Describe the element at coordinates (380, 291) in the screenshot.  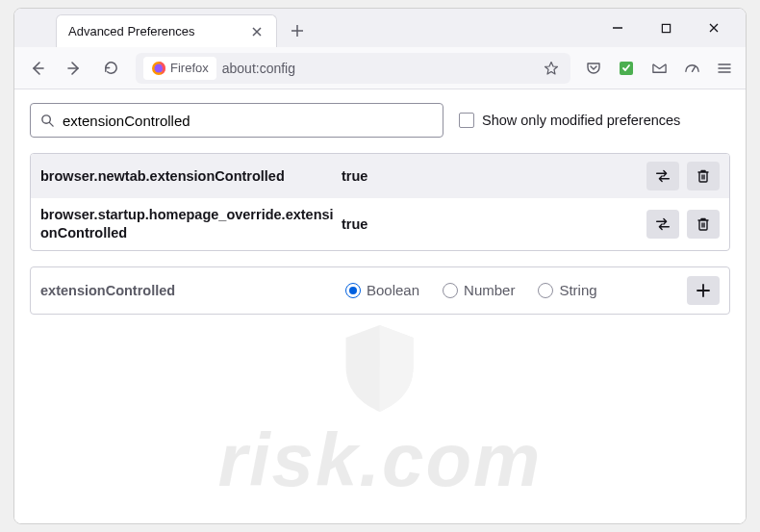
I see `add-preference-panel: extensionControlled Boolean Number Strin…` at that location.